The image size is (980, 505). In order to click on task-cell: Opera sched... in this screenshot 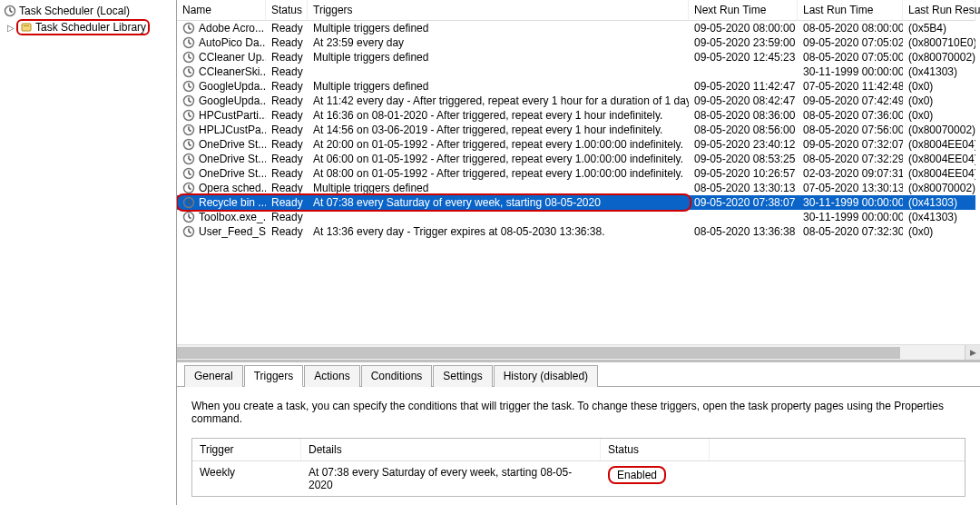, I will do `click(221, 188)`.